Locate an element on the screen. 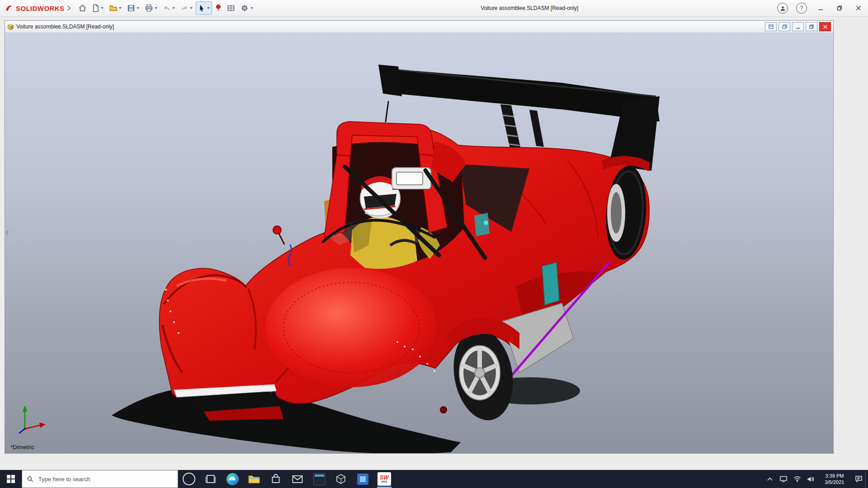  close-button is located at coordinates (859, 8).